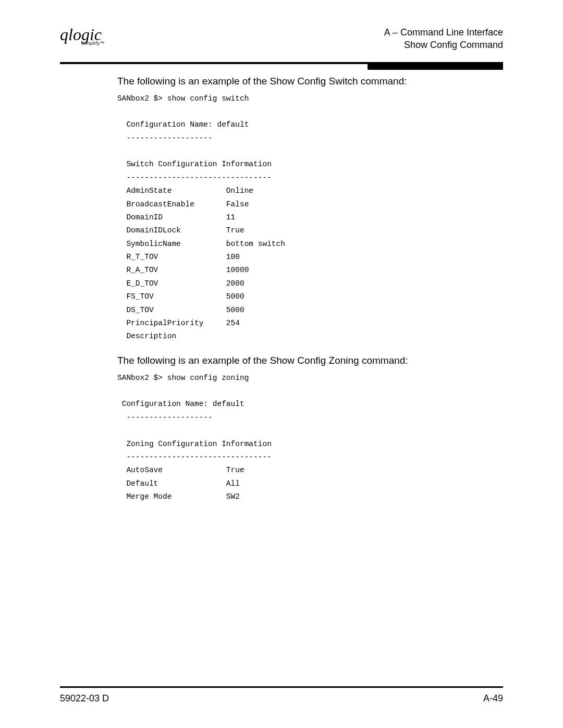  What do you see at coordinates (84, 698) in the screenshot?
I see `doc-number: 59022-03 D` at bounding box center [84, 698].